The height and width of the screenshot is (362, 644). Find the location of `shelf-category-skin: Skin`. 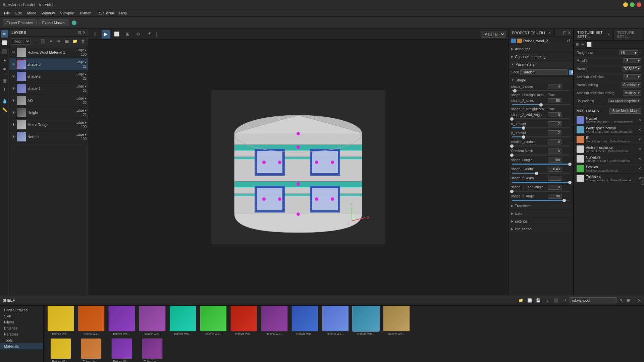

shelf-category-skin: Skin is located at coordinates (21, 316).